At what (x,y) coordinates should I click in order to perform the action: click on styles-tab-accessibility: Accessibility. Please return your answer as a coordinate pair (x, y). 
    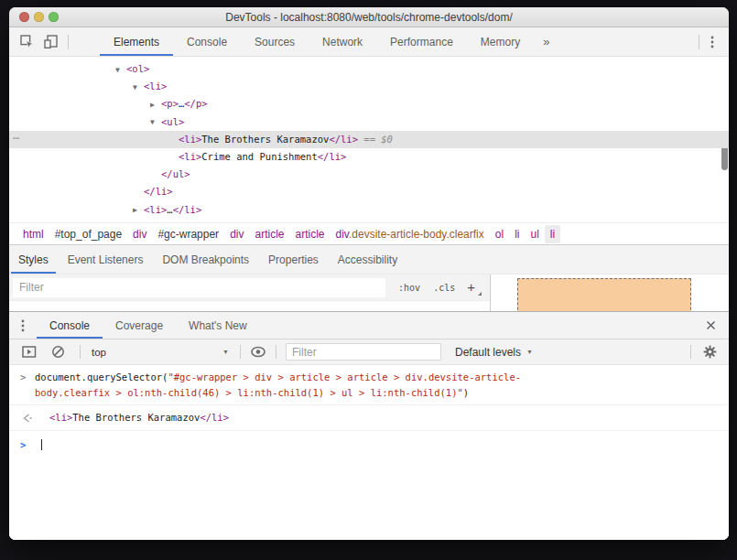
    Looking at the image, I should click on (368, 260).